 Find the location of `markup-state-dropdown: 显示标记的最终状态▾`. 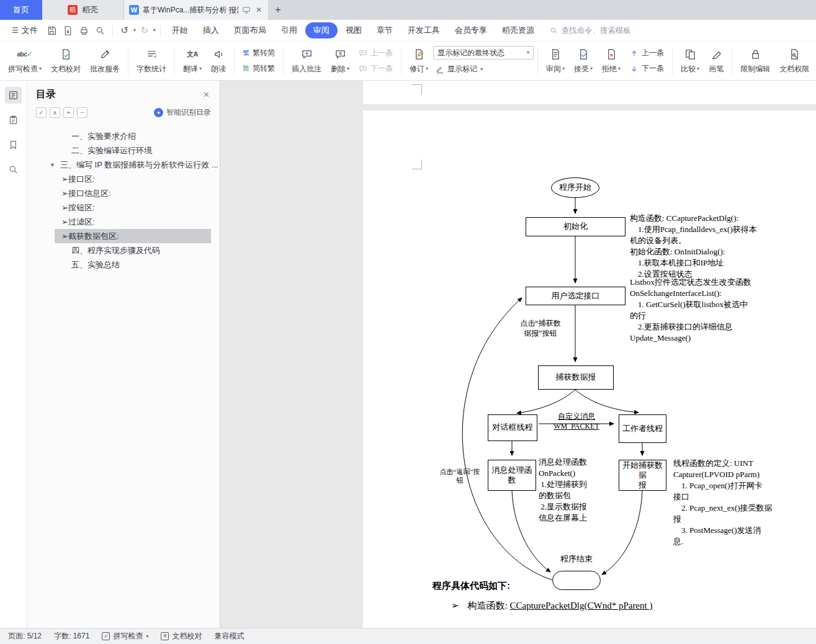

markup-state-dropdown: 显示标记的最终状态▾ is located at coordinates (483, 53).